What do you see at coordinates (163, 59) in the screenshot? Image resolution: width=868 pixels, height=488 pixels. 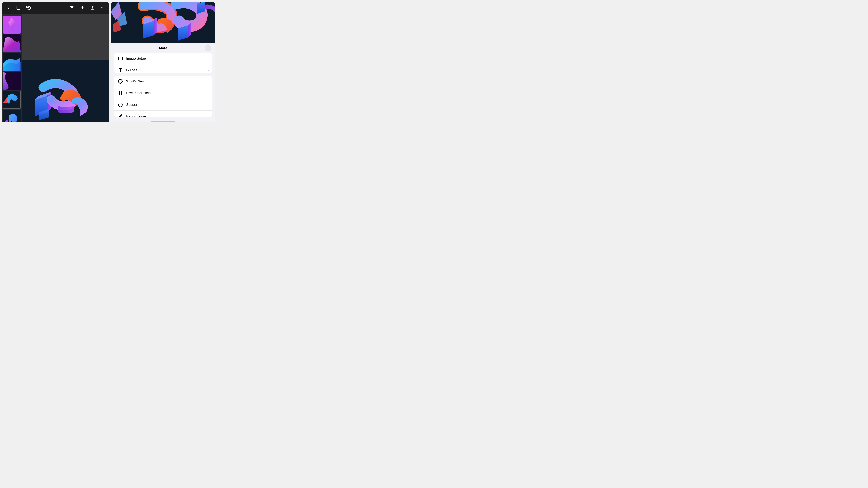 I see `menu-item-image-setup: Image Setup` at bounding box center [163, 59].